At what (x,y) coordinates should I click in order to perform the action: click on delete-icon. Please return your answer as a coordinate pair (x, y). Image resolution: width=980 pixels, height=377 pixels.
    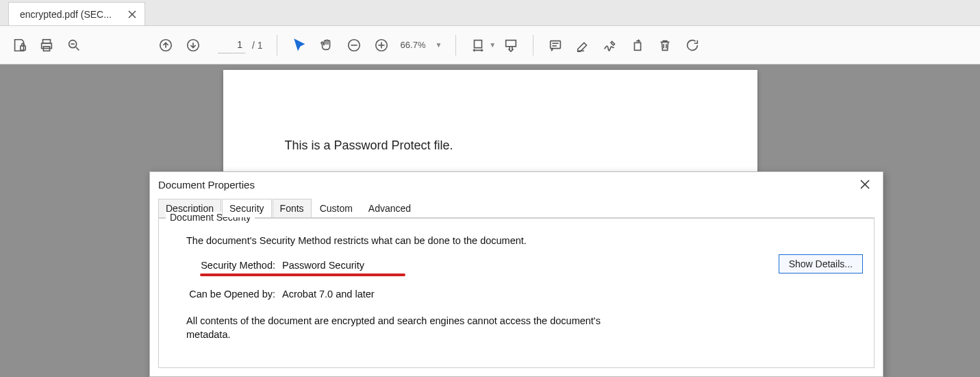
    Looking at the image, I should click on (665, 45).